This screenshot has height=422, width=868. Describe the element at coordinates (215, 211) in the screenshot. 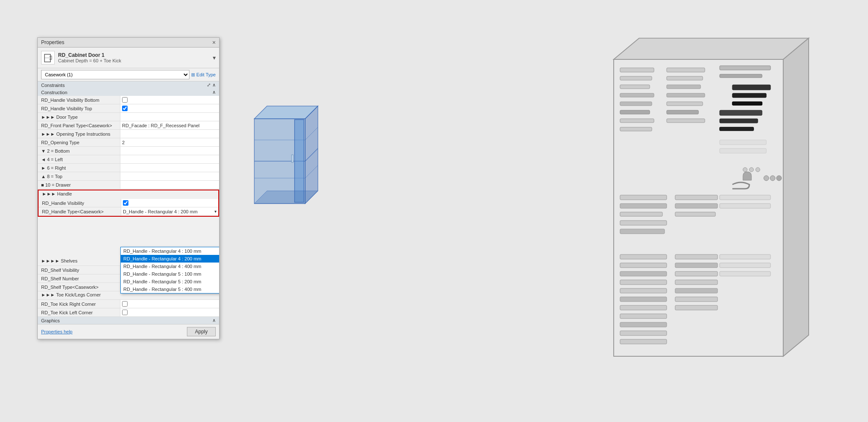

I see `handle-type-dropdown-arrow: ▾` at that location.